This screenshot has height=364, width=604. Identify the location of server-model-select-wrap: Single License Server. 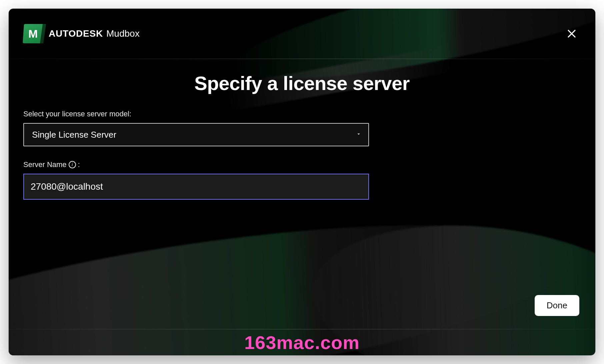
(196, 135).